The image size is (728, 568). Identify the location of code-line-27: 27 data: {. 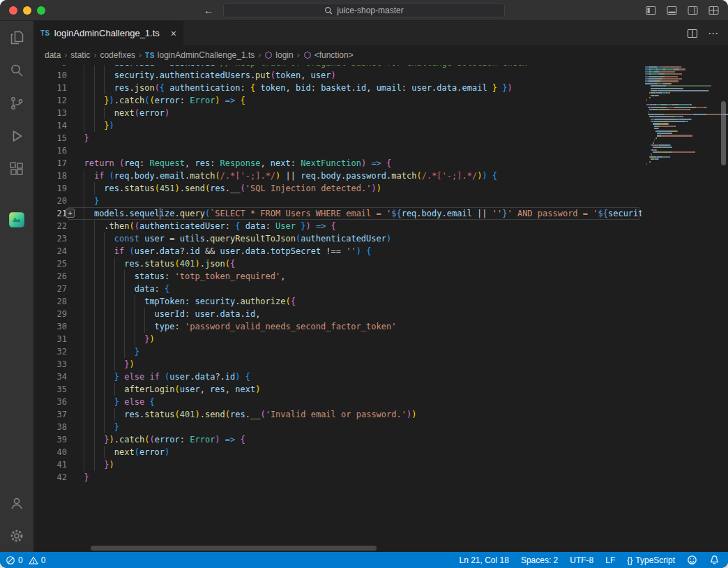
(381, 289).